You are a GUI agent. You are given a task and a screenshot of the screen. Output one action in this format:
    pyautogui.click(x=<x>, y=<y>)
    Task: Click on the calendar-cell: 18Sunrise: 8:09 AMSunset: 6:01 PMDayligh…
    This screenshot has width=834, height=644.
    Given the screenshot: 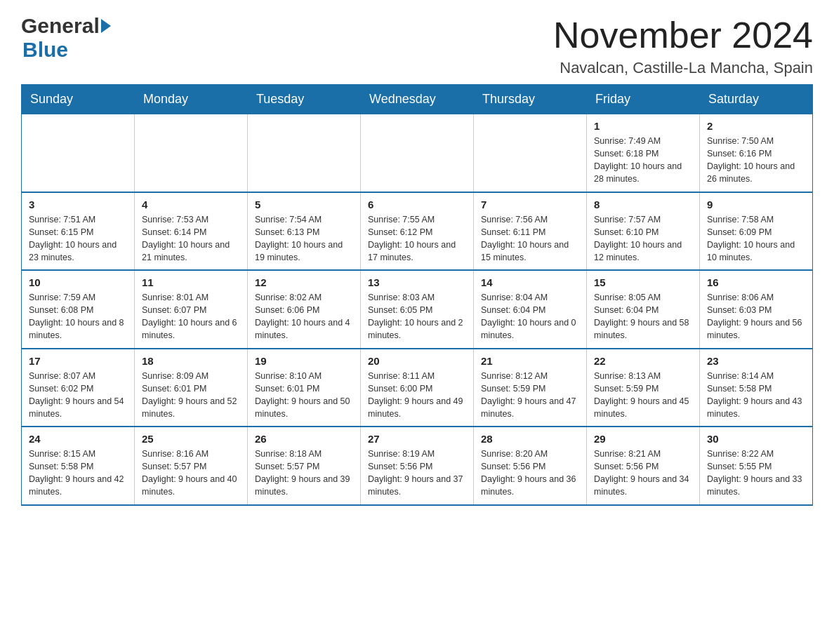 What is the action you would take?
    pyautogui.click(x=191, y=388)
    